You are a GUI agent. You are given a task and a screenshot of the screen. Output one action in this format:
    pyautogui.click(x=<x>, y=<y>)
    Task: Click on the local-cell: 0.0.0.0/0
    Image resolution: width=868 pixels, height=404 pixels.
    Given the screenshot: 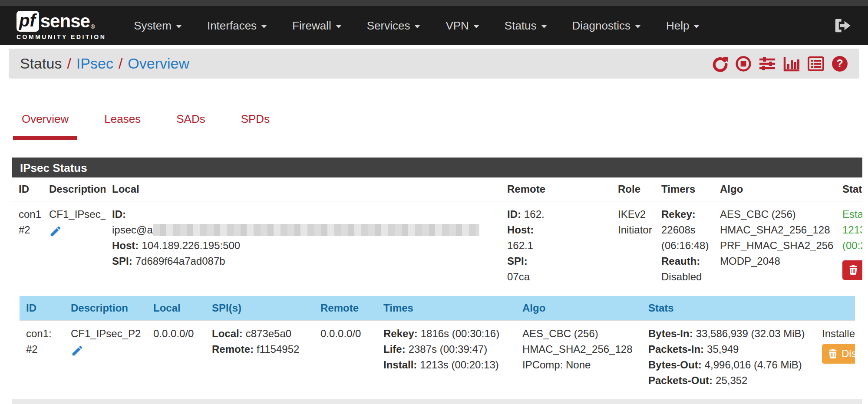 What is the action you would take?
    pyautogui.click(x=176, y=358)
    